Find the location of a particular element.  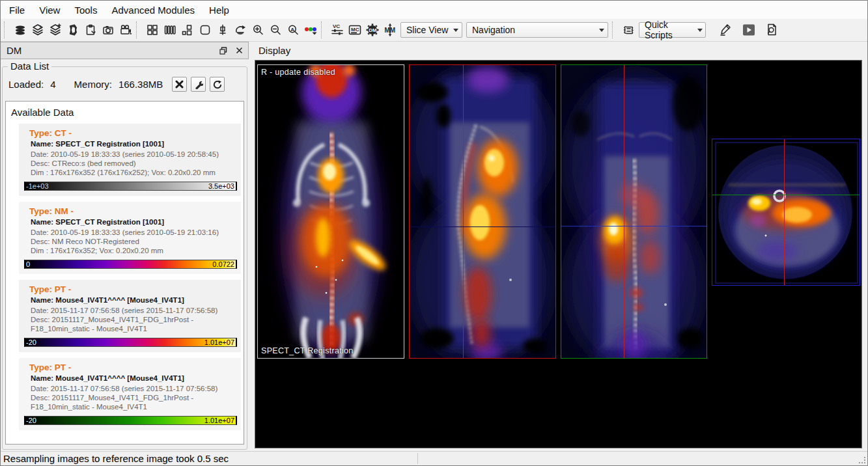

layout-columns-button is located at coordinates (169, 30).